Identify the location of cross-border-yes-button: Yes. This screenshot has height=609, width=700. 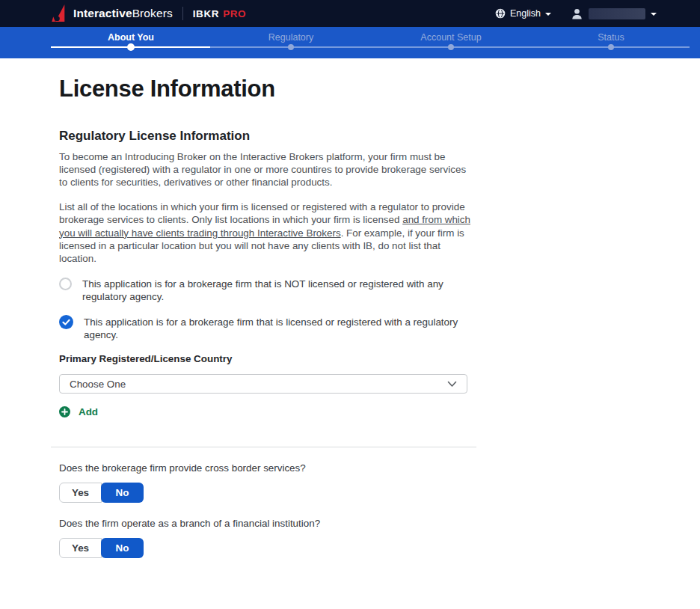
(81, 492).